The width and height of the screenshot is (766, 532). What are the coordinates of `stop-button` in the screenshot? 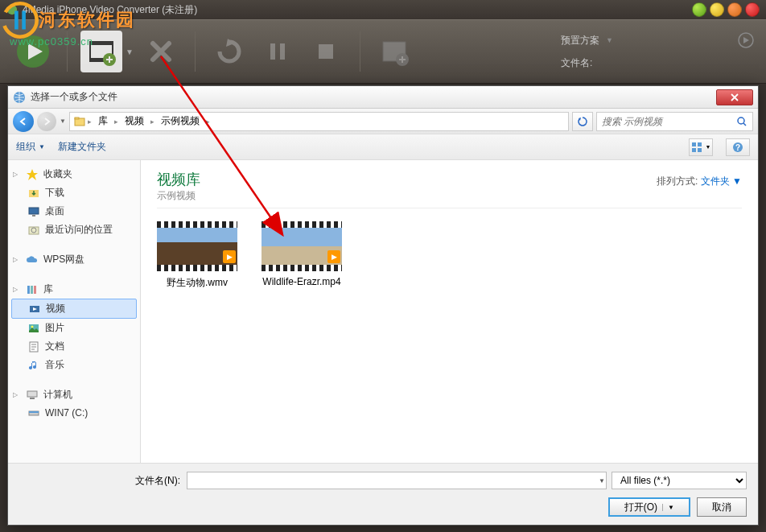 It's located at (326, 52).